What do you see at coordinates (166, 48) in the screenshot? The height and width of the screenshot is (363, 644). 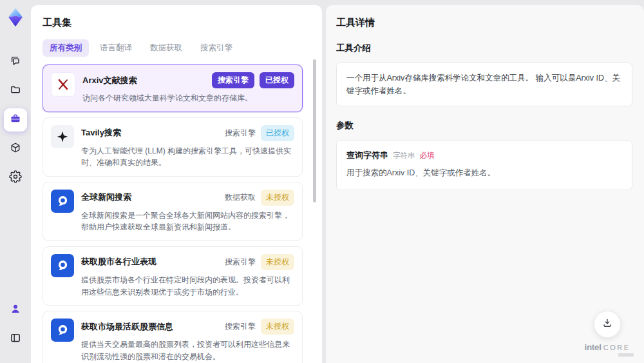 I see `category-tab-2: 数据获取` at bounding box center [166, 48].